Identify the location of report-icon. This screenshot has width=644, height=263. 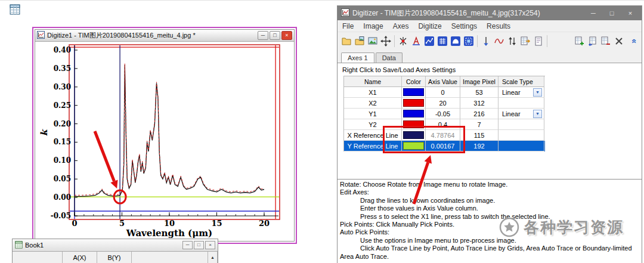
(538, 41).